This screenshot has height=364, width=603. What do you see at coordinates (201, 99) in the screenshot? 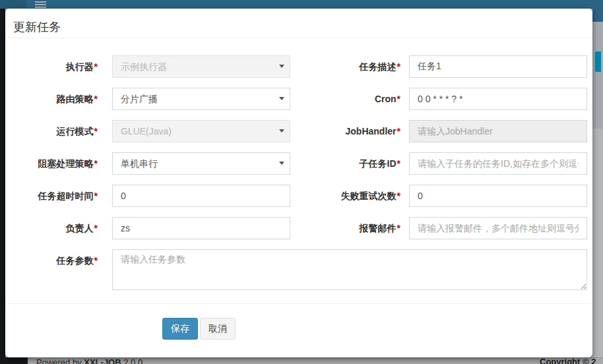
I see `route-strategy-select: 分片广播` at bounding box center [201, 99].